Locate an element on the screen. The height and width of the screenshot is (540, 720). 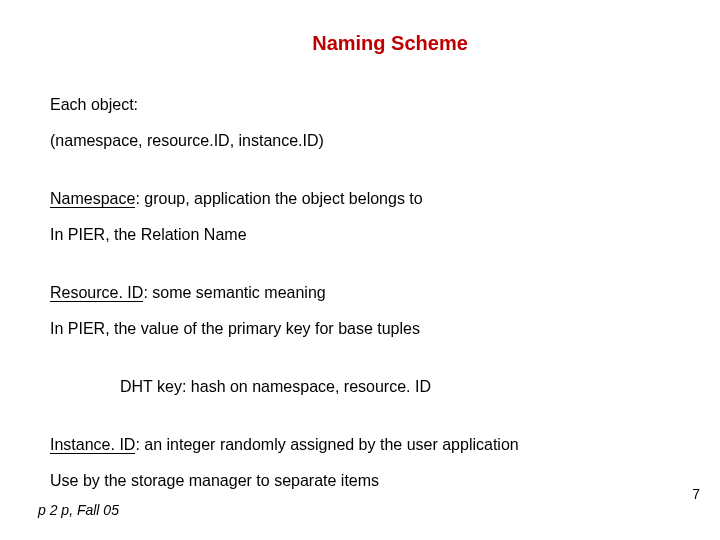
each-object-label: Each object: is located at coordinates (365, 105).